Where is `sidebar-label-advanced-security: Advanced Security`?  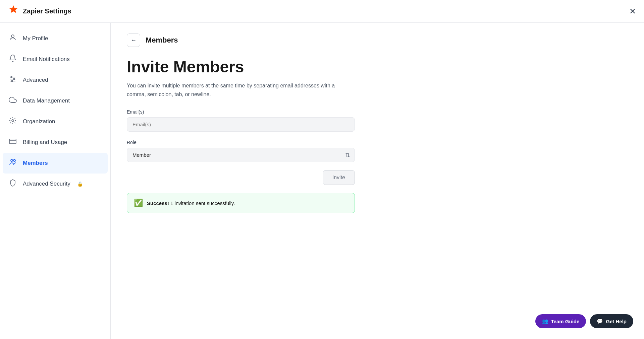 sidebar-label-advanced-security: Advanced Security is located at coordinates (47, 184).